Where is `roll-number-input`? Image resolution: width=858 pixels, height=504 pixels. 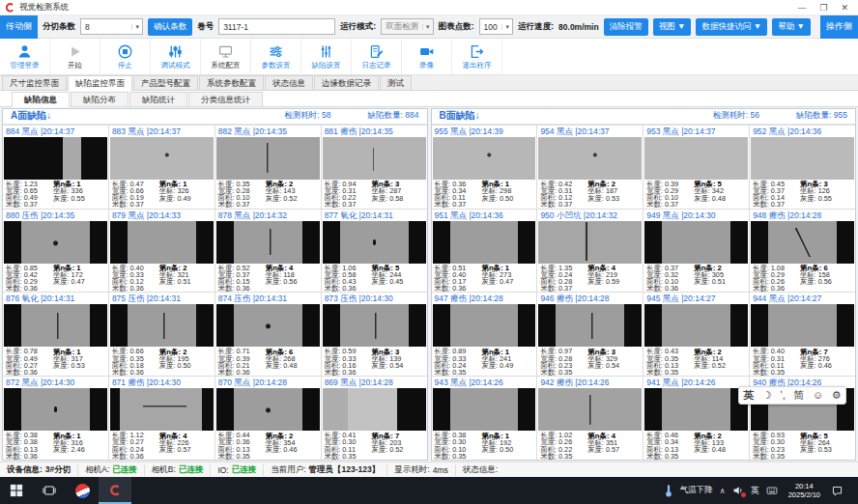
roll-number-input is located at coordinates (276, 27).